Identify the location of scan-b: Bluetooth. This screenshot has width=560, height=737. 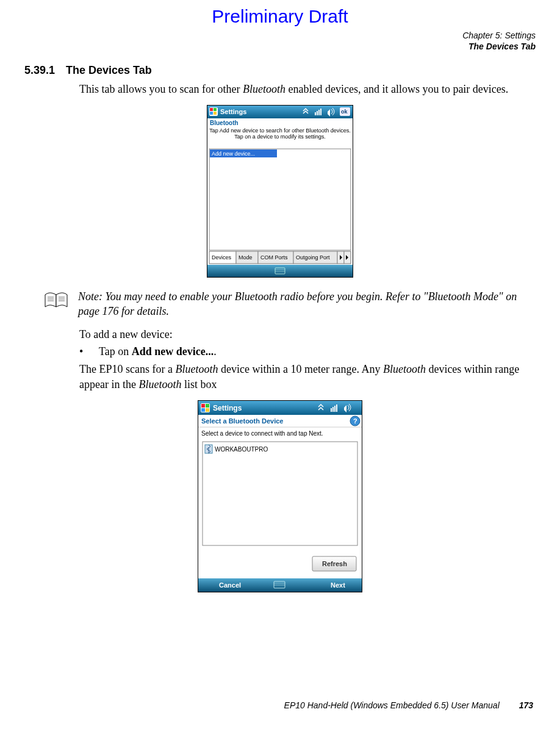
(196, 369).